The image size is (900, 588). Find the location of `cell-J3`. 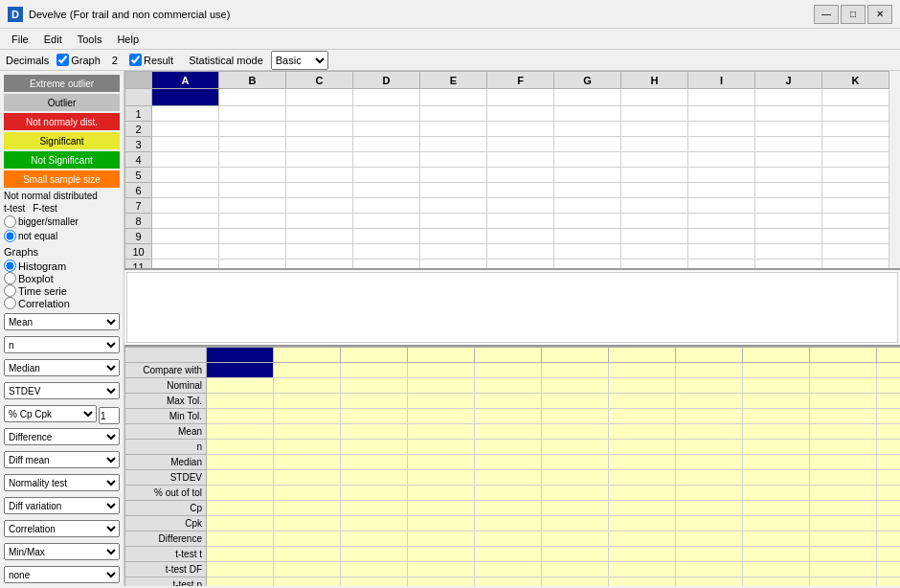

cell-J3 is located at coordinates (789, 145).